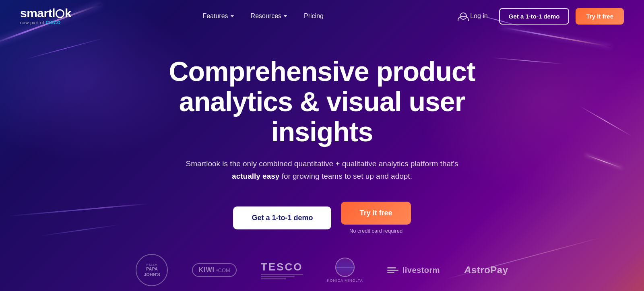 This screenshot has width=644, height=291. Describe the element at coordinates (376, 218) in the screenshot. I see `try-group: Try it free No credit card required` at that location.